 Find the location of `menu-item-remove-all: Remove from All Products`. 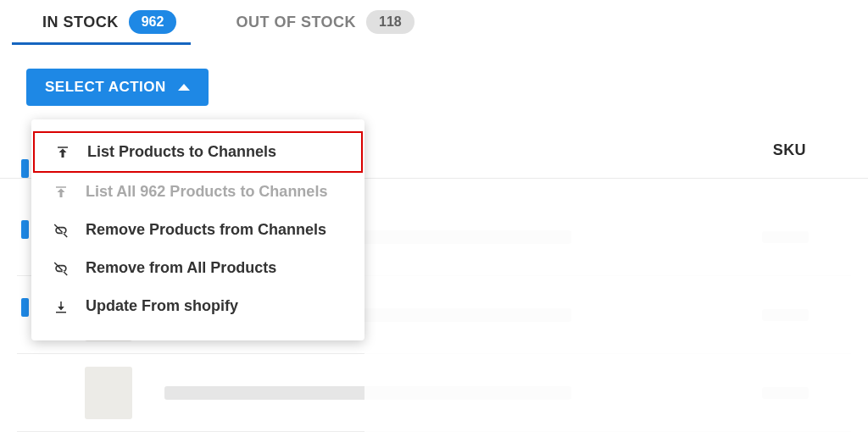

menu-item-remove-all: Remove from All Products is located at coordinates (198, 268).